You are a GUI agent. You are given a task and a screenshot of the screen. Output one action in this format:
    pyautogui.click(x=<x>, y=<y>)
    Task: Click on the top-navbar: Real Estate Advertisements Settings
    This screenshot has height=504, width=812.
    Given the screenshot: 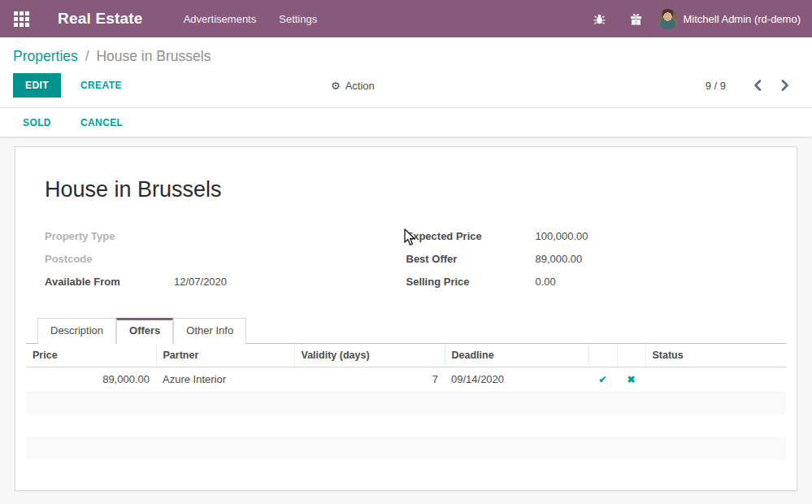 What is the action you would take?
    pyautogui.click(x=406, y=19)
    